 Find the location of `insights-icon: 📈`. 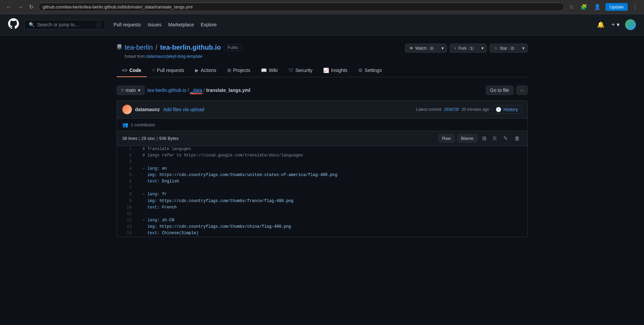

insights-icon: 📈 is located at coordinates (326, 70).